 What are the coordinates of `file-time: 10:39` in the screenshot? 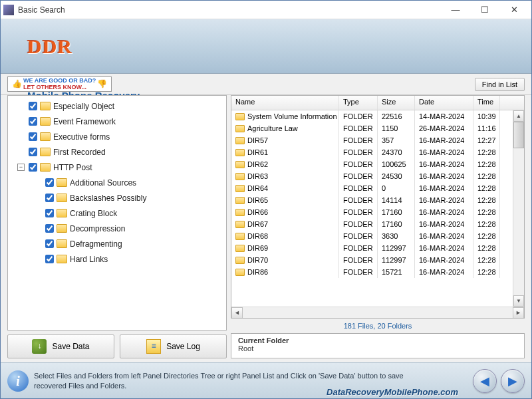 It's located at (487, 116).